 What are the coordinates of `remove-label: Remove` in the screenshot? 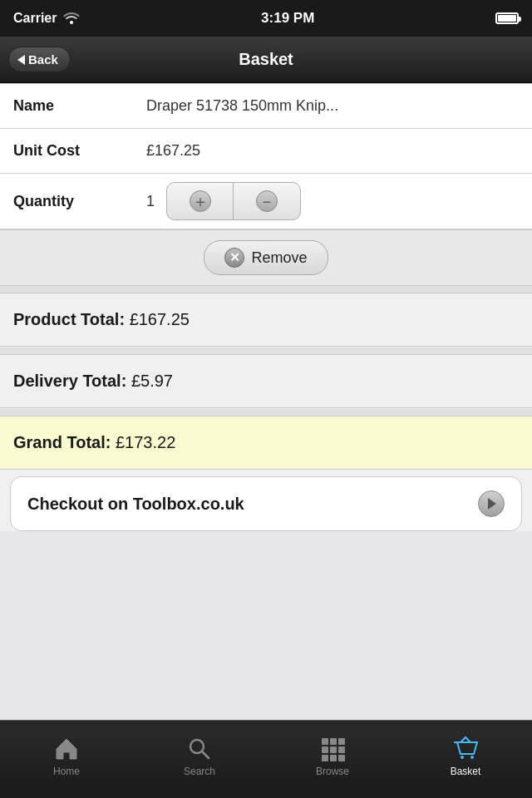 It's located at (279, 258).